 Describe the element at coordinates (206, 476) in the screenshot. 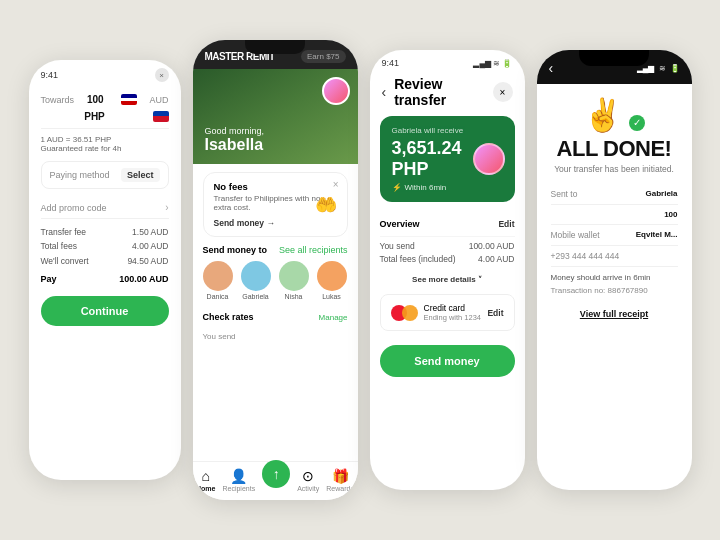

I see `home-icon: ⌂` at that location.